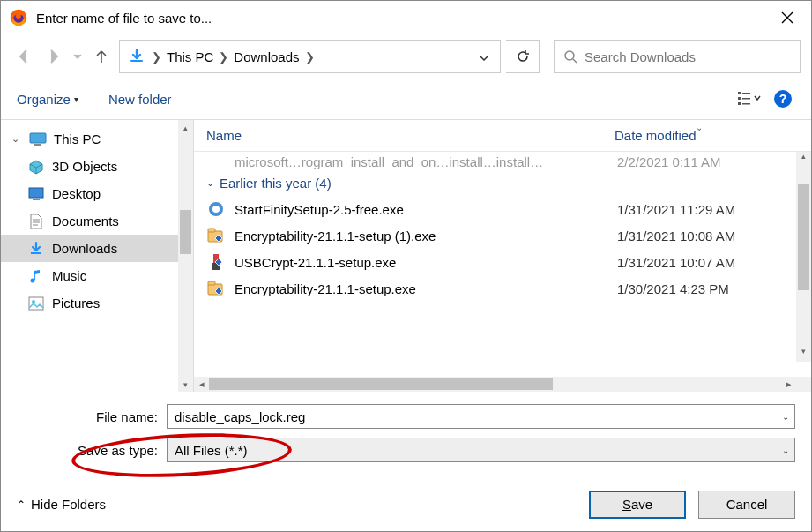 The image size is (812, 532). I want to click on document-icon, so click(36, 221).